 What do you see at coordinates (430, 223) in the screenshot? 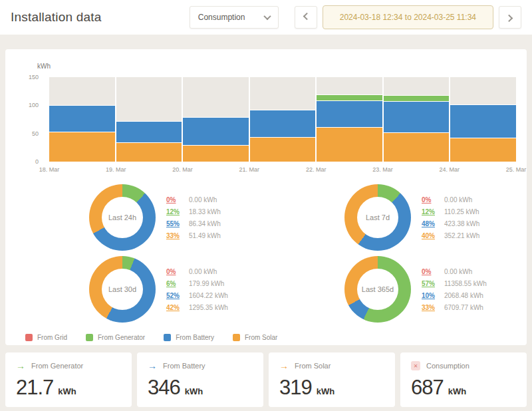
I see `donut-stat-percent-battery: 48%` at bounding box center [430, 223].